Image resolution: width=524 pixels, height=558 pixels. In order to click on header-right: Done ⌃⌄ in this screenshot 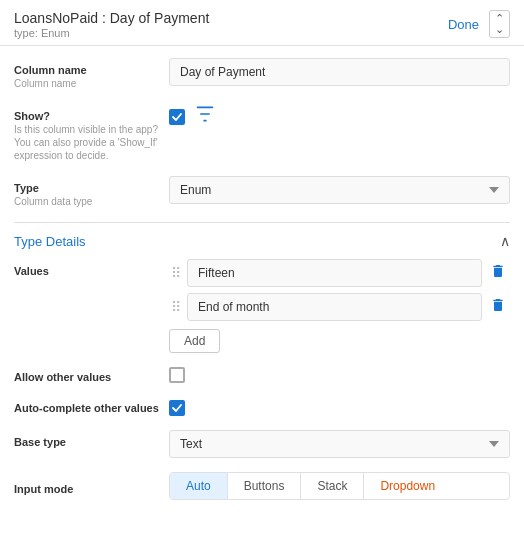, I will do `click(476, 24)`.